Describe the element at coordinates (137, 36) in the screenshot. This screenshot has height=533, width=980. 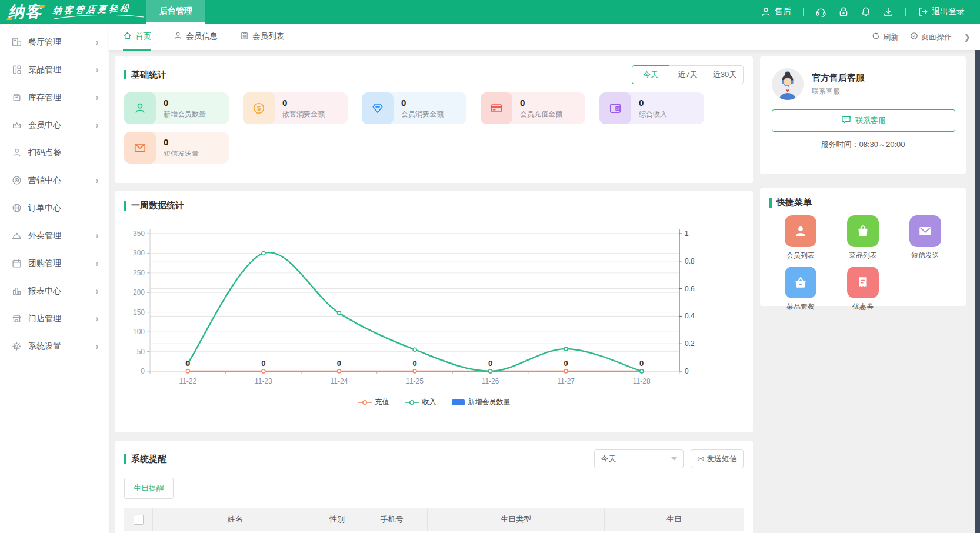
I see `tab-home: 首页` at that location.